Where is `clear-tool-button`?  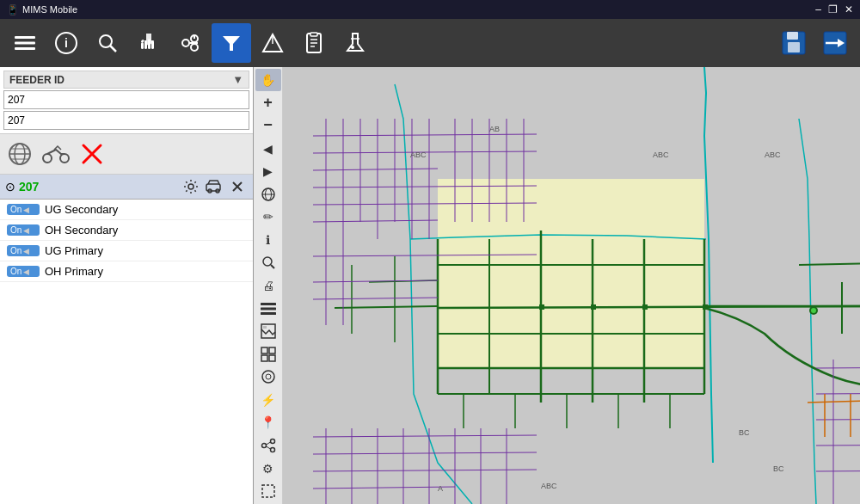 clear-tool-button is located at coordinates (92, 154).